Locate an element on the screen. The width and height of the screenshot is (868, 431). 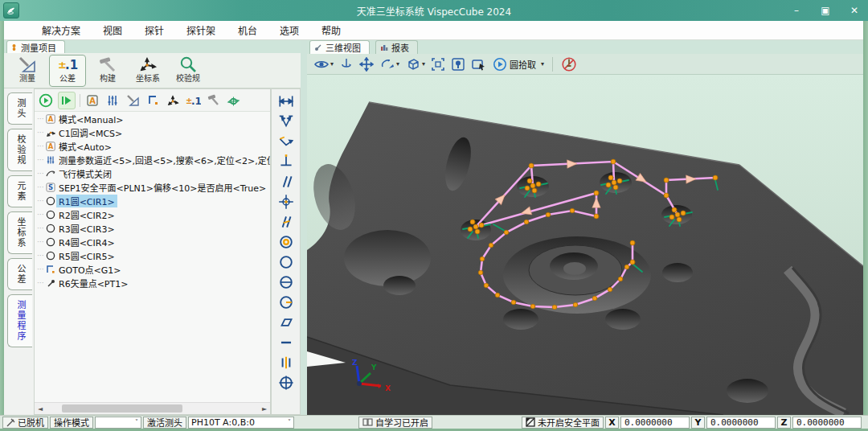
point-position-icon is located at coordinates (286, 202).